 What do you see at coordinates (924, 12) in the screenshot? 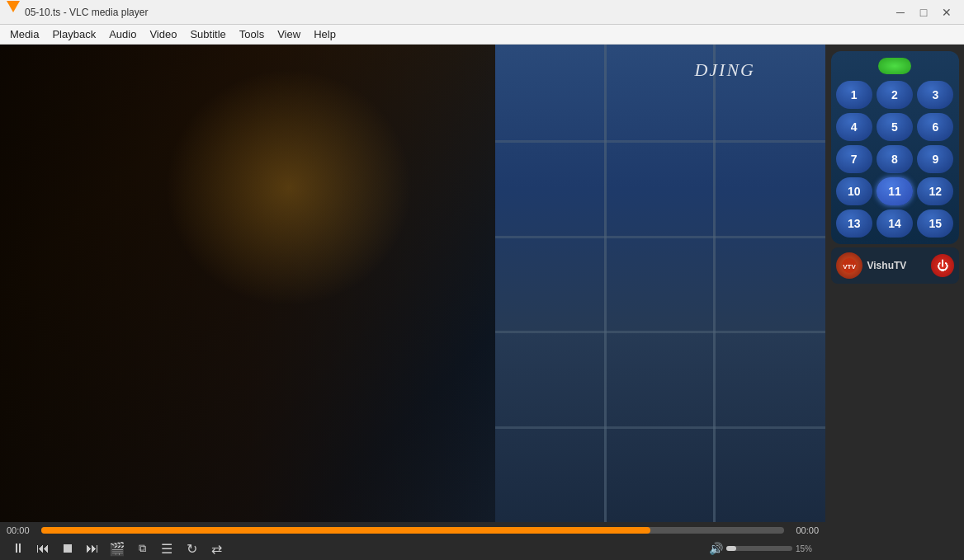
I see `maximize-button: □` at bounding box center [924, 12].